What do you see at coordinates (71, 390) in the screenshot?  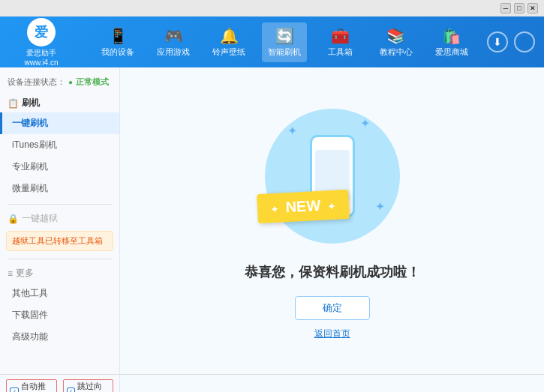 I see `skip-wizard-checkbox: ✓` at bounding box center [71, 390].